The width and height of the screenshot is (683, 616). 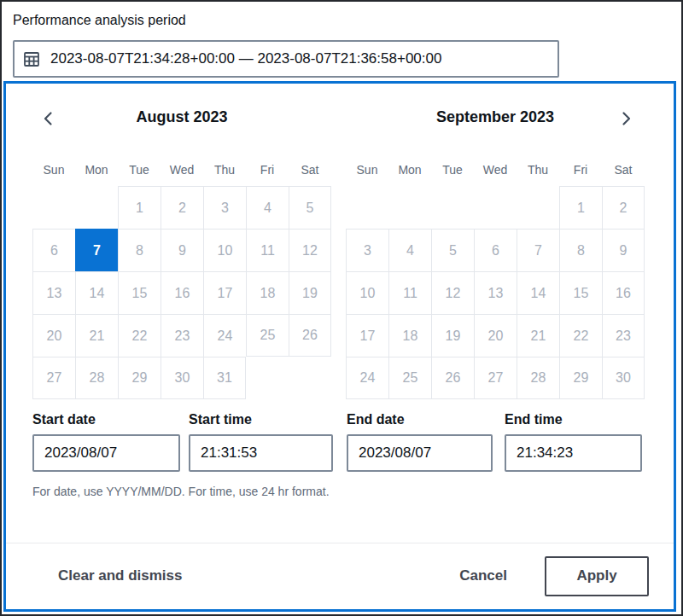 What do you see at coordinates (581, 335) in the screenshot?
I see `calendar-day-september-22: 22` at bounding box center [581, 335].